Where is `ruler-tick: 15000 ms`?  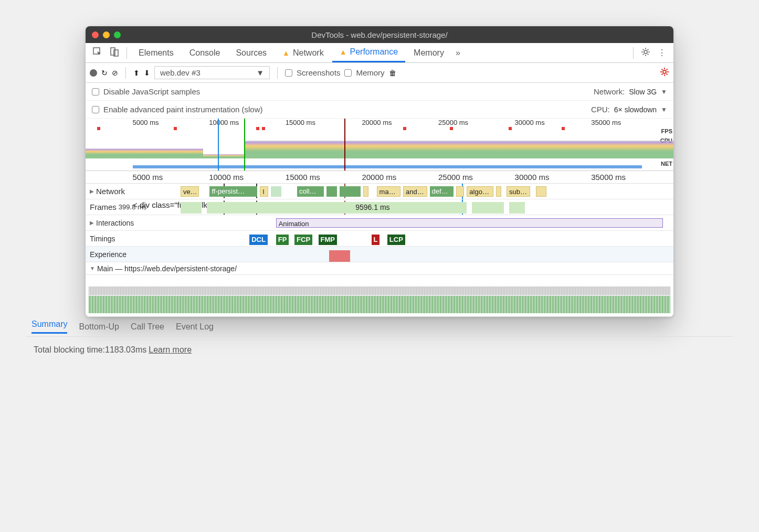
ruler-tick: 15000 ms is located at coordinates (303, 177).